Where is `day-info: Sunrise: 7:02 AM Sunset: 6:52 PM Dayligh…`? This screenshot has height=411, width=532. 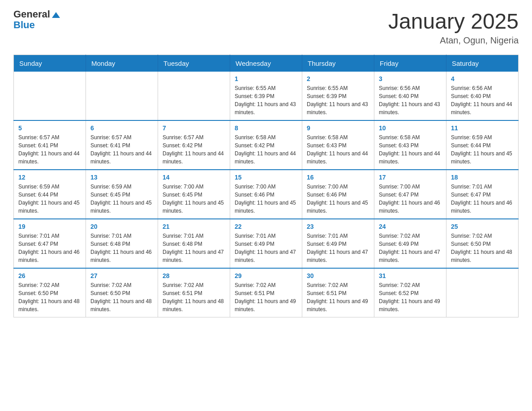 day-info: Sunrise: 7:02 AM Sunset: 6:52 PM Dayligh… is located at coordinates (410, 297).